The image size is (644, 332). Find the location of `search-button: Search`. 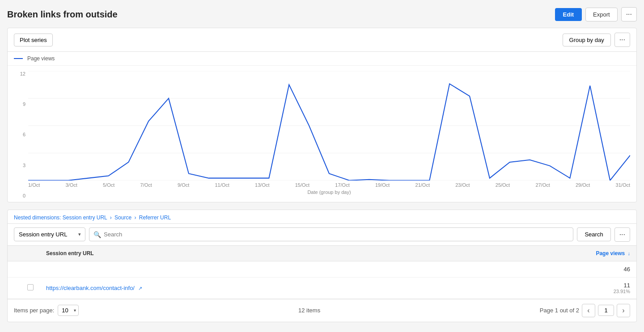

search-button: Search is located at coordinates (594, 234).